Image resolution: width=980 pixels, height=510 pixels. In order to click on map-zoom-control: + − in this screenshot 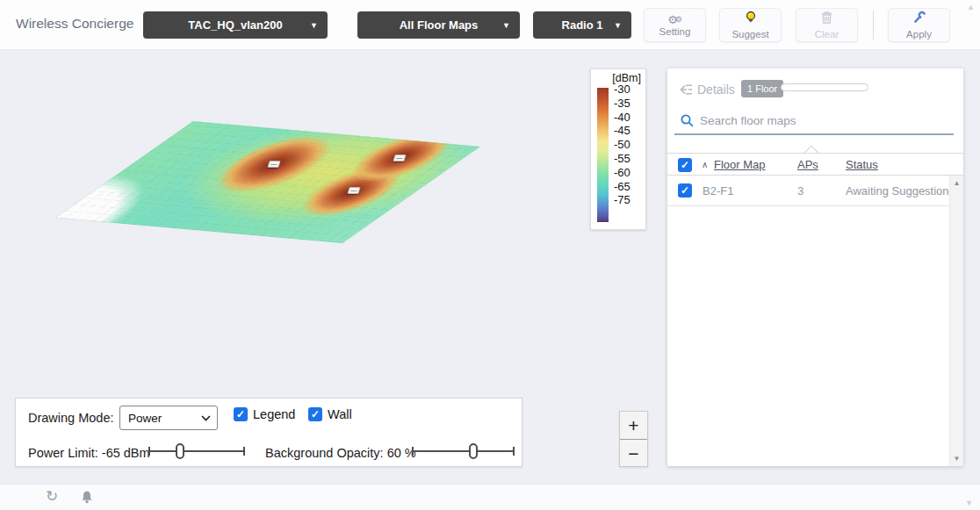, I will do `click(634, 439)`.